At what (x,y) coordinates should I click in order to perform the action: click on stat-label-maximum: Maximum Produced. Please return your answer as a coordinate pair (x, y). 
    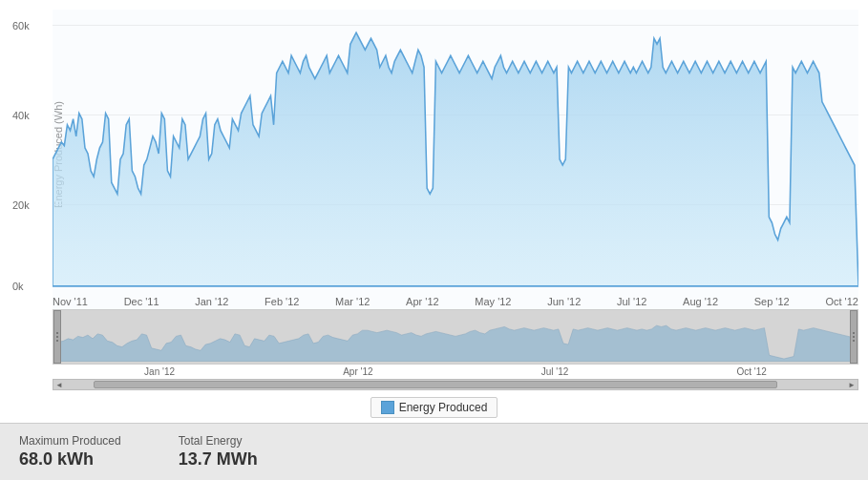
    Looking at the image, I should click on (71, 441).